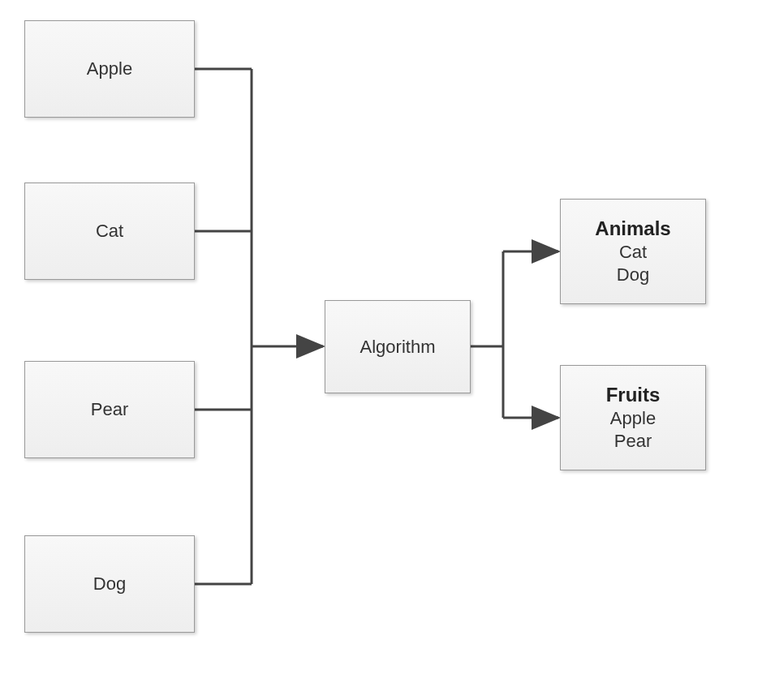 This screenshot has height=700, width=762. Describe the element at coordinates (633, 395) in the screenshot. I see `output-title: Fruits` at that location.